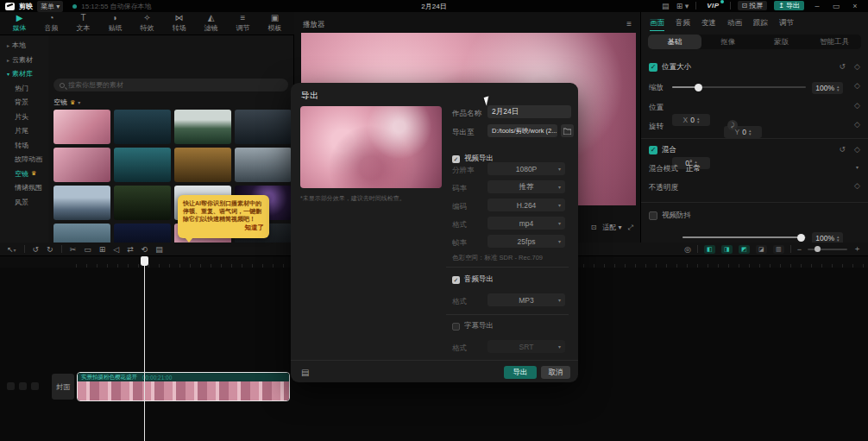 The image size is (868, 441). I want to click on category-scenery: 风景, so click(28, 202).